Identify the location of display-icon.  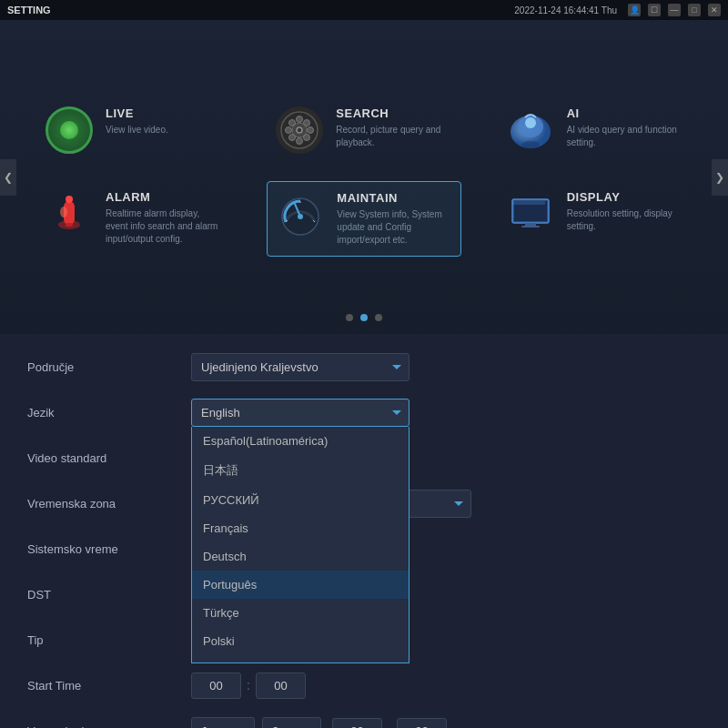
(531, 214).